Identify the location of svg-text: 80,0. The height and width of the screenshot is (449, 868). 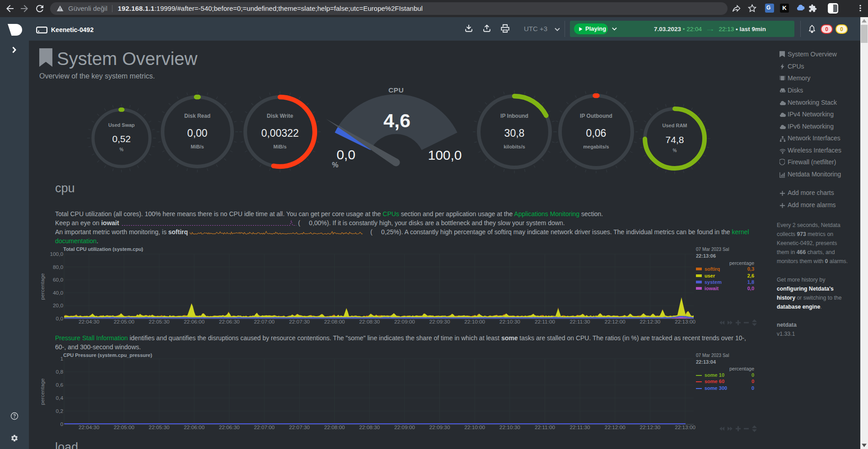
(58, 267).